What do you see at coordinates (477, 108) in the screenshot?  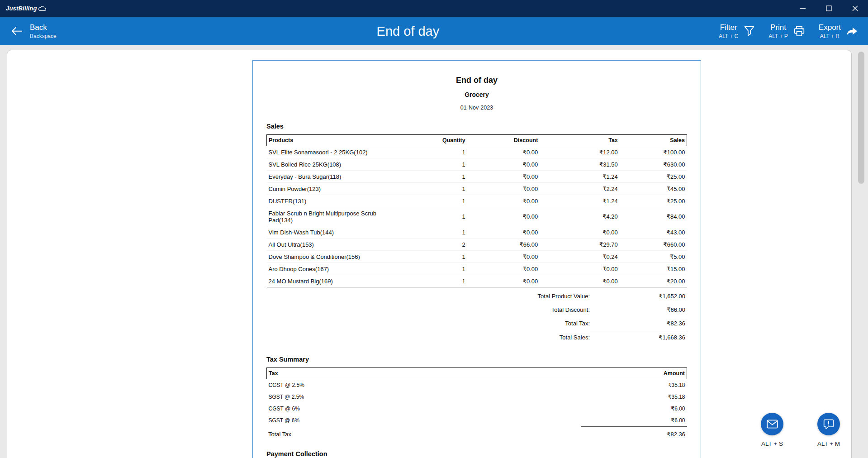 I see `report-date: 01-Nov-2023` at bounding box center [477, 108].